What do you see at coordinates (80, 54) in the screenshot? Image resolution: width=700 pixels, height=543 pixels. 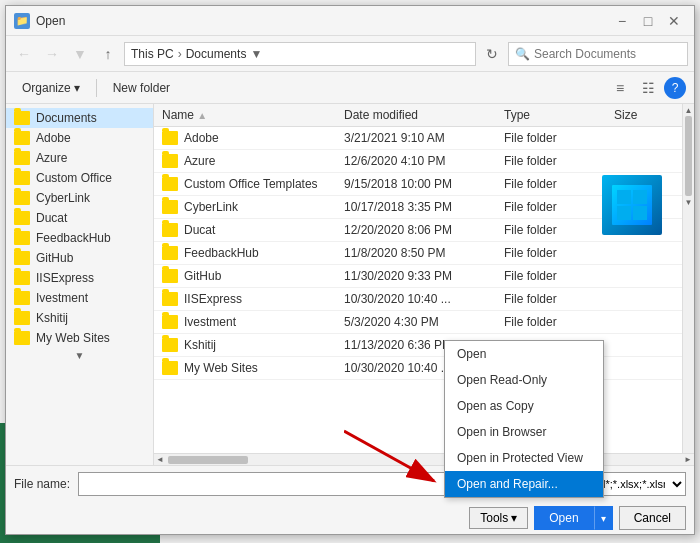 I see `recent-locations-button: ▼` at bounding box center [80, 54].